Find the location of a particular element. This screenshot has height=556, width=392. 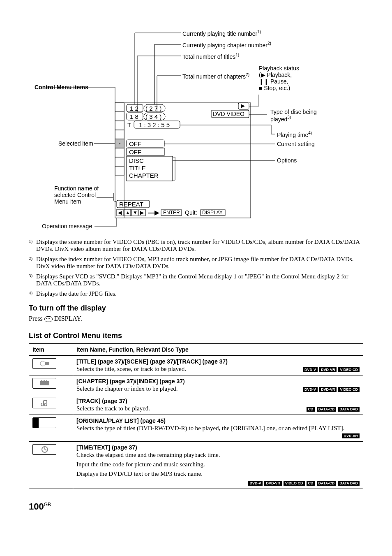

footnote-2: 2)Displays the index number for VIDEO CD… is located at coordinates (196, 263).